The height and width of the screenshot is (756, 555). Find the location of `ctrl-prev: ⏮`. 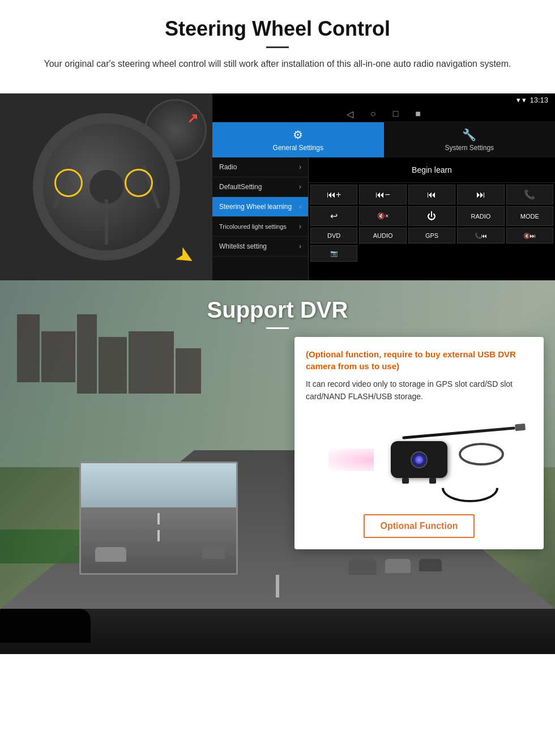

ctrl-prev: ⏮ is located at coordinates (432, 195).